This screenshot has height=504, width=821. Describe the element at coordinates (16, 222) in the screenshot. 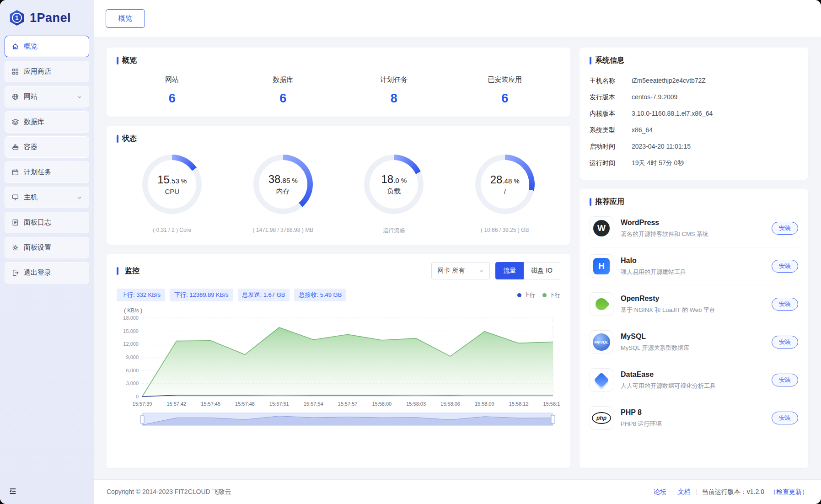

I see `logs-icon` at that location.